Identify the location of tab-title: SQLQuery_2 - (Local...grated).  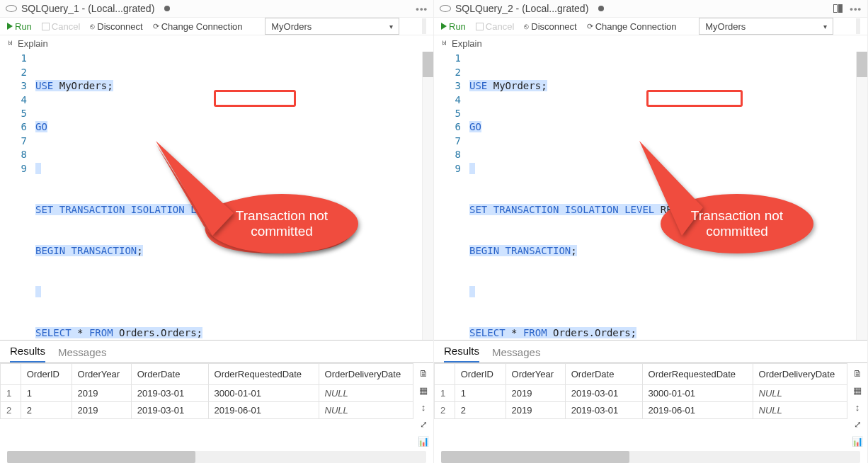
(522, 8).